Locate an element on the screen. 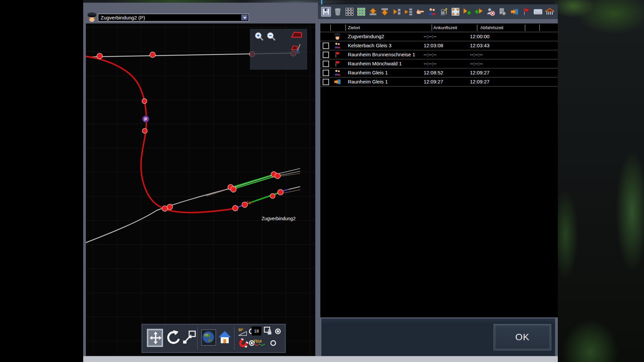 The image size is (644, 362). cell-abfahrt: 12:03:43 is located at coordinates (480, 46).